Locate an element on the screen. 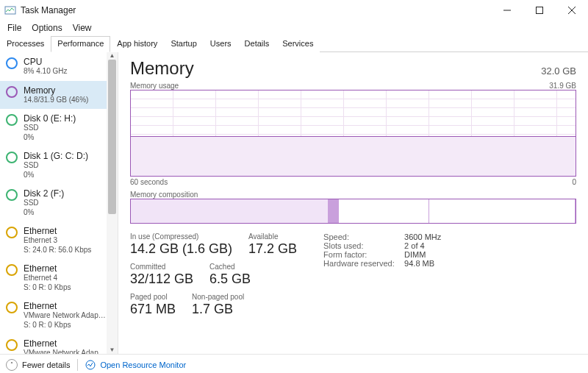 The image size is (588, 373). nonpaged-value: 1.7 GB is located at coordinates (218, 309).